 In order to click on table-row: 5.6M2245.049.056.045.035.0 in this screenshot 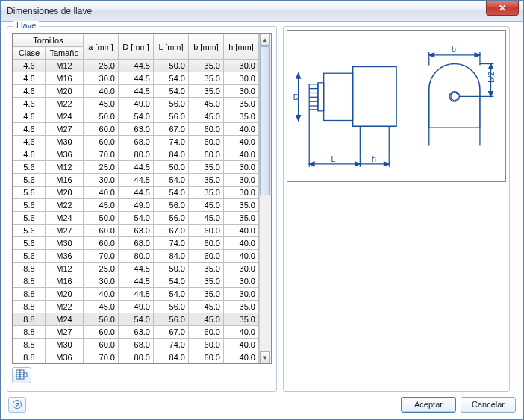, I will do `click(136, 206)`.